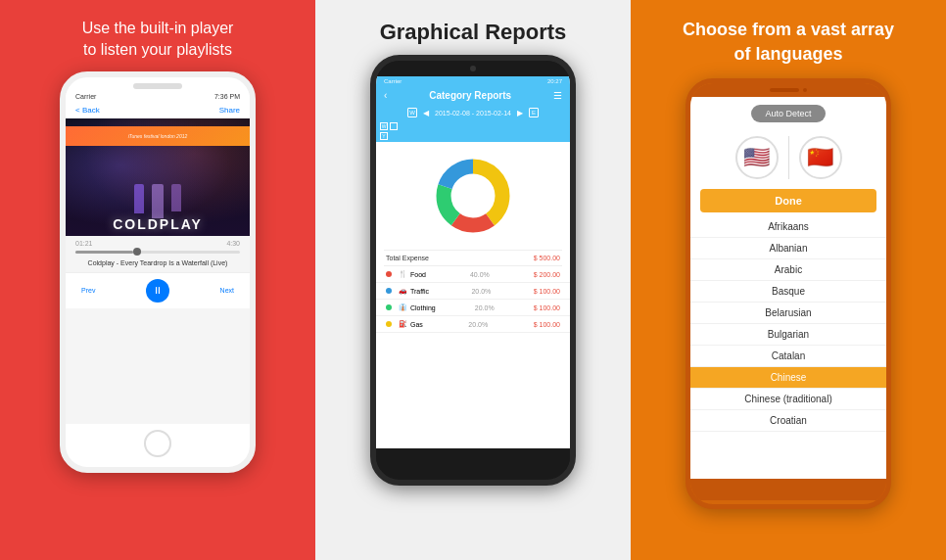  I want to click on filter-y: Y, so click(384, 136).